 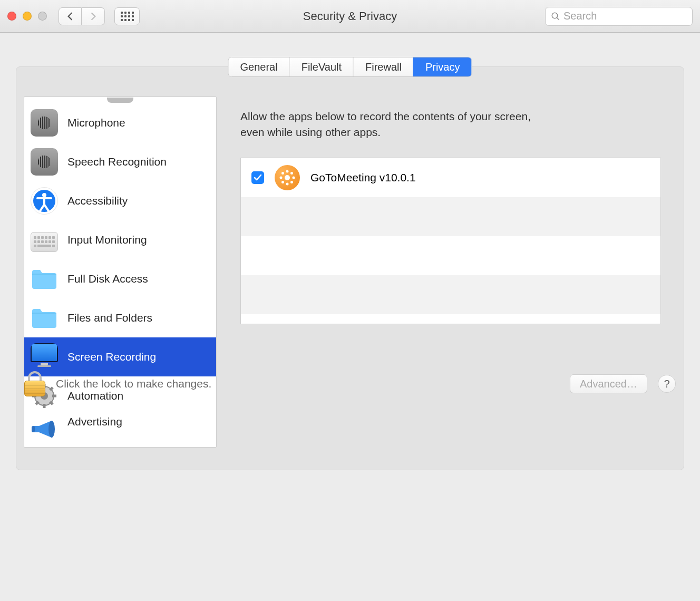 What do you see at coordinates (120, 201) in the screenshot?
I see `sidebar-item-accessibility: Accessibility` at bounding box center [120, 201].